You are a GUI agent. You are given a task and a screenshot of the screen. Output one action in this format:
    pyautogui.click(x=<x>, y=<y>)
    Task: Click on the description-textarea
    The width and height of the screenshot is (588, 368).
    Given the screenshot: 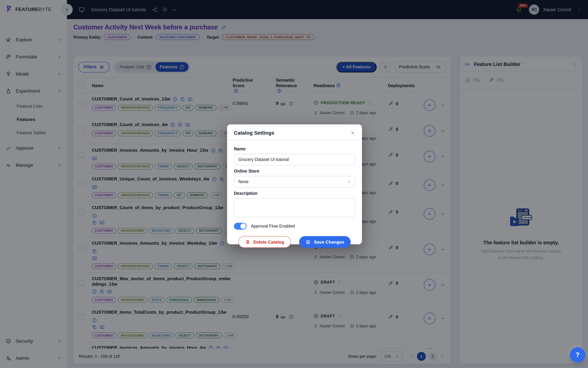 What is the action you would take?
    pyautogui.click(x=294, y=208)
    